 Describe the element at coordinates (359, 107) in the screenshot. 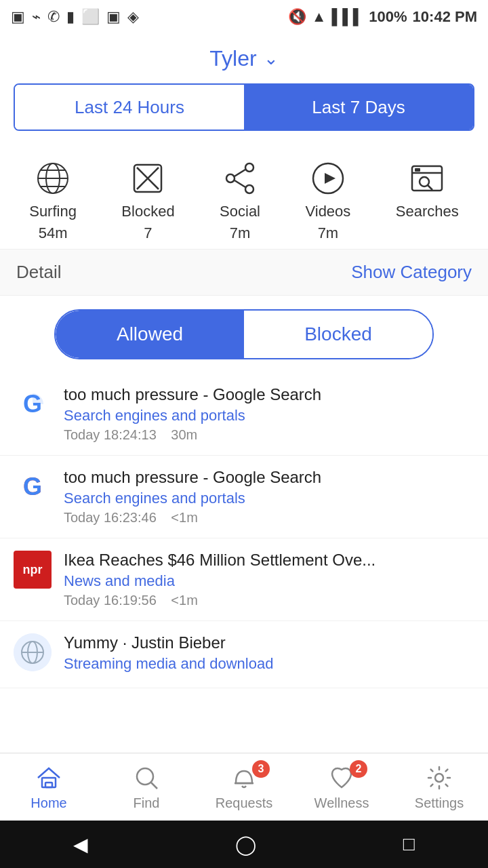

I see `last-7-days-button: Last 7 Days` at that location.